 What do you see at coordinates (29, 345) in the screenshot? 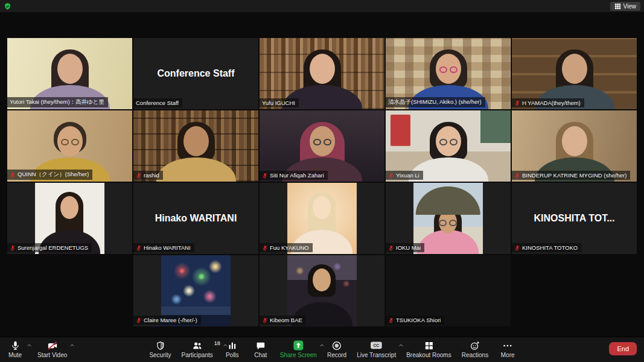
I see `mute-chevron-up-icon` at bounding box center [29, 345].